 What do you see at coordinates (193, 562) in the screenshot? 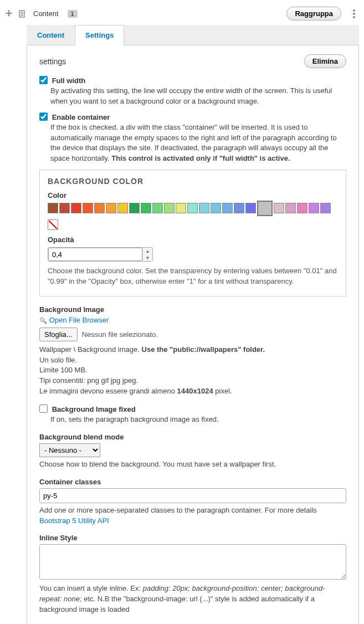
I see `inline-style-textarea` at bounding box center [193, 562].